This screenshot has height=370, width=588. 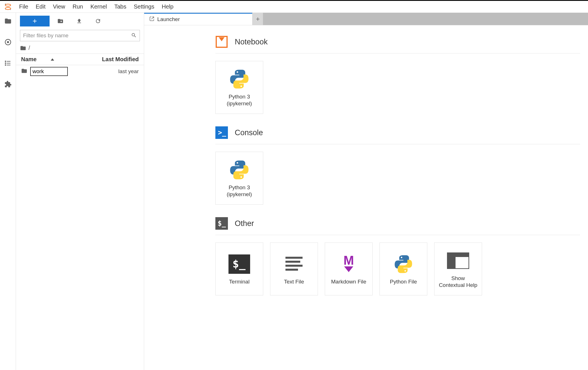 What do you see at coordinates (366, 19) in the screenshot?
I see `tabbar: Launcher` at bounding box center [366, 19].